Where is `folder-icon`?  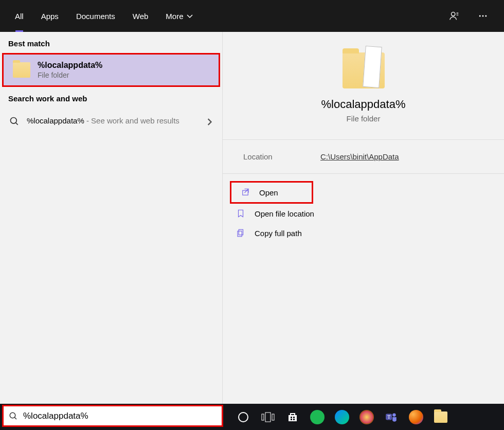 folder-icon is located at coordinates (22, 70).